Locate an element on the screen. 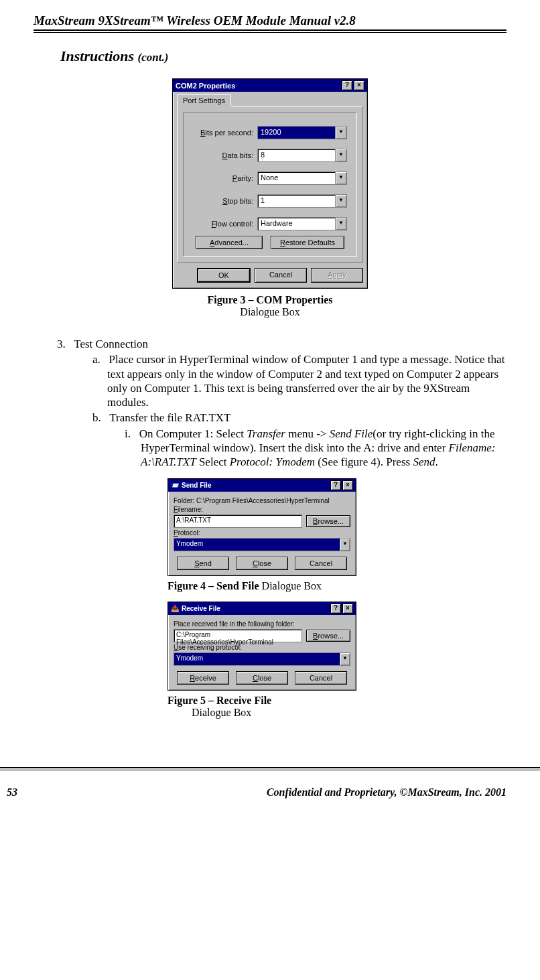 The height and width of the screenshot is (980, 540). list-i-transfer: Transfer is located at coordinates (266, 434).